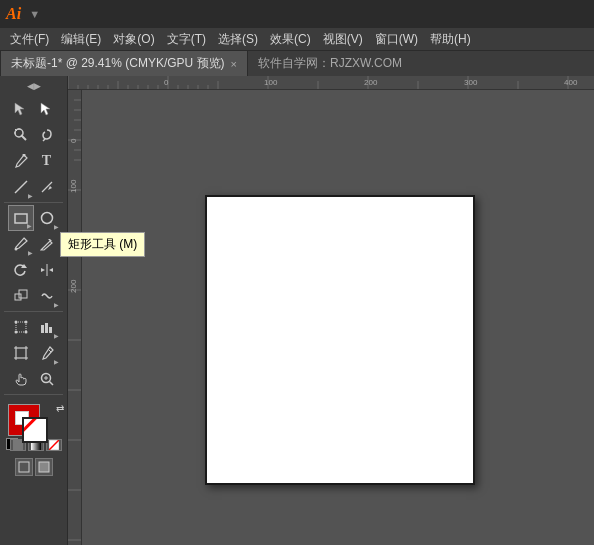 The width and height of the screenshot is (594, 545). I want to click on change-screen-mode-btn, so click(44, 467).